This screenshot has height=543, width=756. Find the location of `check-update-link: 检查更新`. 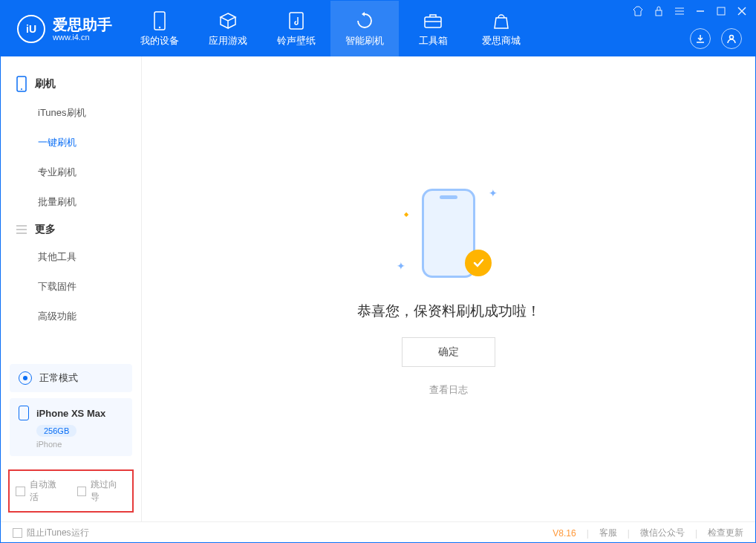

check-update-link: 检查更新 is located at coordinates (726, 533).